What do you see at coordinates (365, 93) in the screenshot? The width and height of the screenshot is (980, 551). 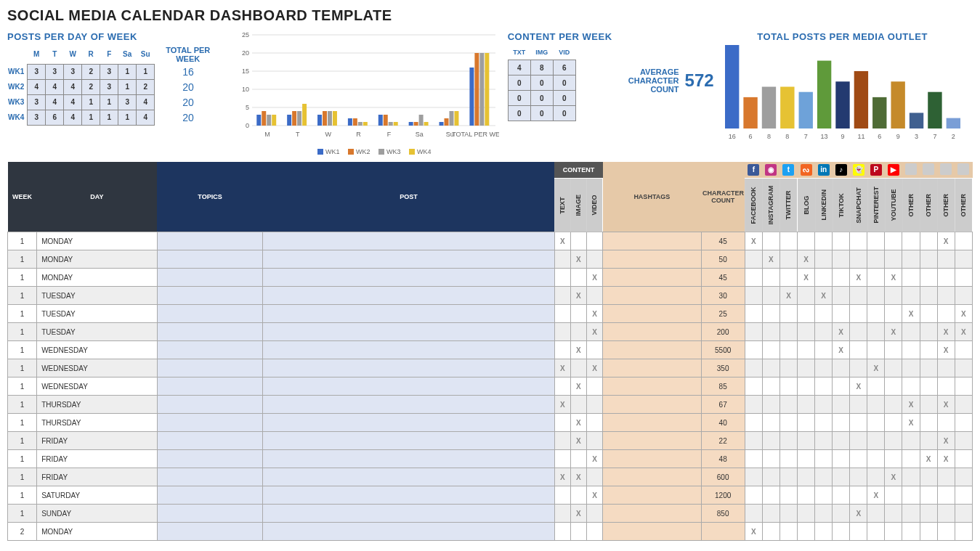 I see `weekly-bar-chart: 0510152025MTWRFSaSuTOTAL PER WEEKWK1WK2W…` at bounding box center [365, 93].